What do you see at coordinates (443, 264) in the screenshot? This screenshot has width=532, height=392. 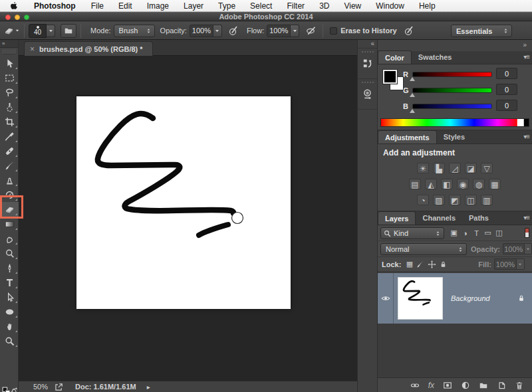 I see `lock-all-button` at bounding box center [443, 264].